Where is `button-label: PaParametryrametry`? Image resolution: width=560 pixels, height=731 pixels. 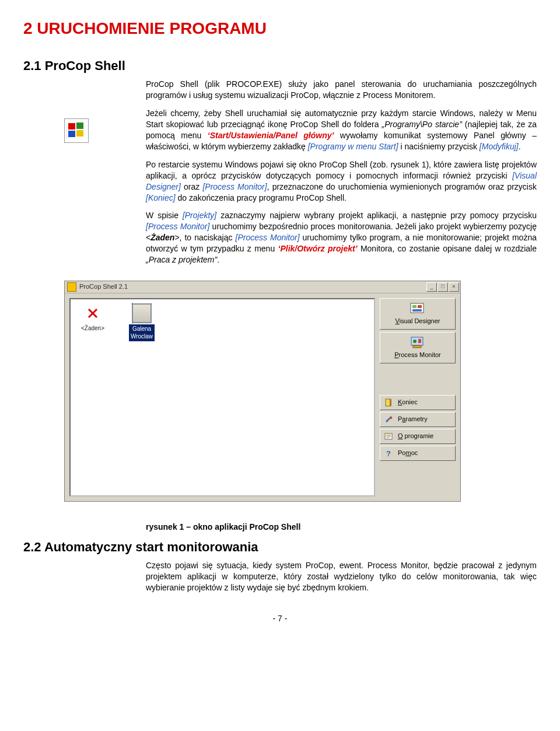
button-label: PaParametryrametry is located at coordinates (413, 419).